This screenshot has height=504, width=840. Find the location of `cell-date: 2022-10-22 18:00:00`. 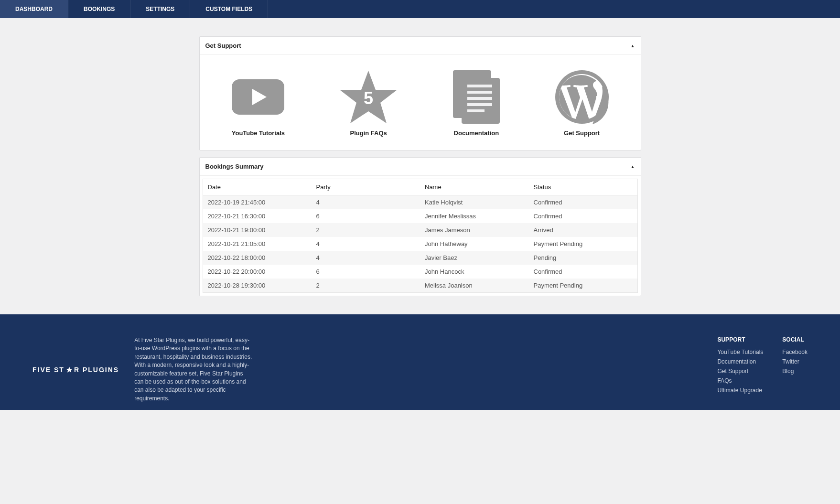

cell-date: 2022-10-22 18:00:00 is located at coordinates (257, 258).